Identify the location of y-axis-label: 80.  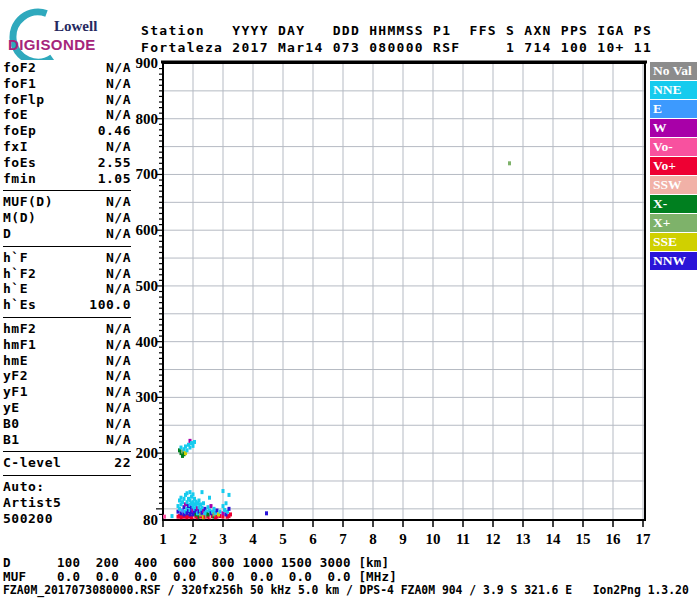
(150, 520).